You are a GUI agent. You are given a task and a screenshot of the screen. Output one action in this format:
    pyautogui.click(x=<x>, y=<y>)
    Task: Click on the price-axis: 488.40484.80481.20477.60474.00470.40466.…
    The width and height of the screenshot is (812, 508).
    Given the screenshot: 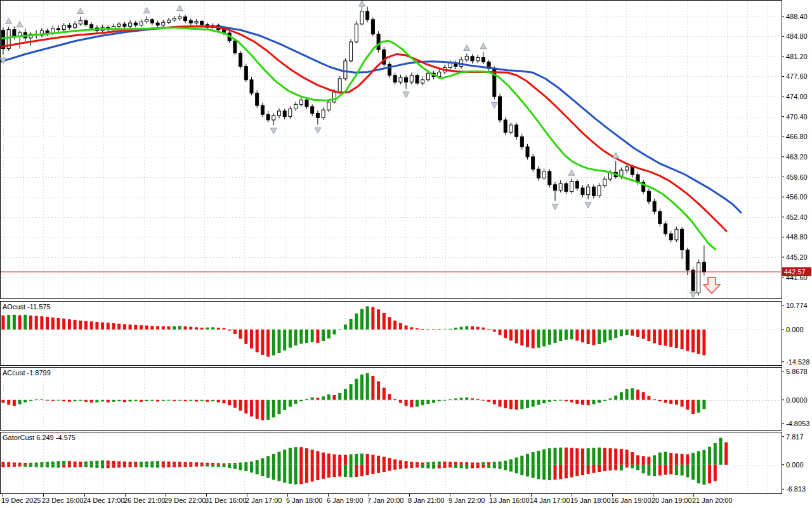 What is the action you would take?
    pyautogui.click(x=796, y=253)
    